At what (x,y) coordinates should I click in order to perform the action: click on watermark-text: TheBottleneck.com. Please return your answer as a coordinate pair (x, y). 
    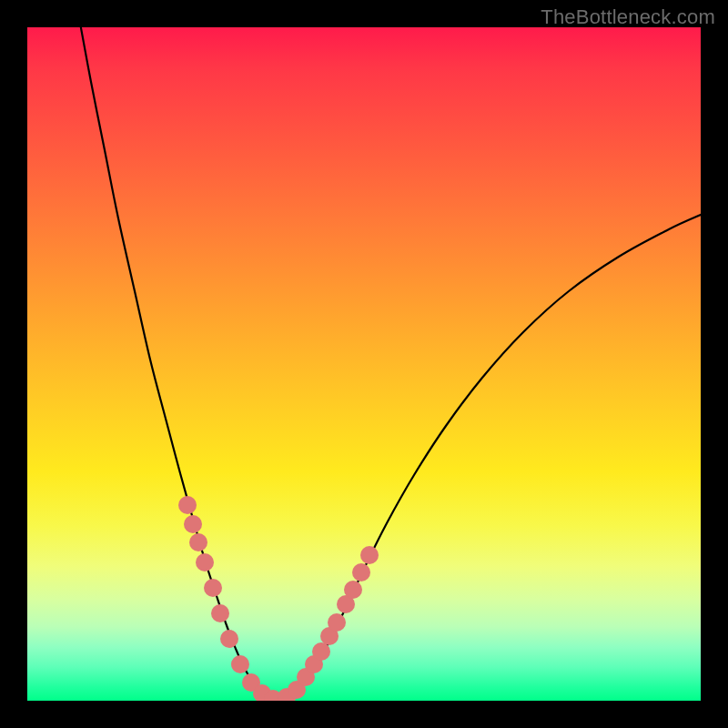
    Looking at the image, I should click on (628, 17).